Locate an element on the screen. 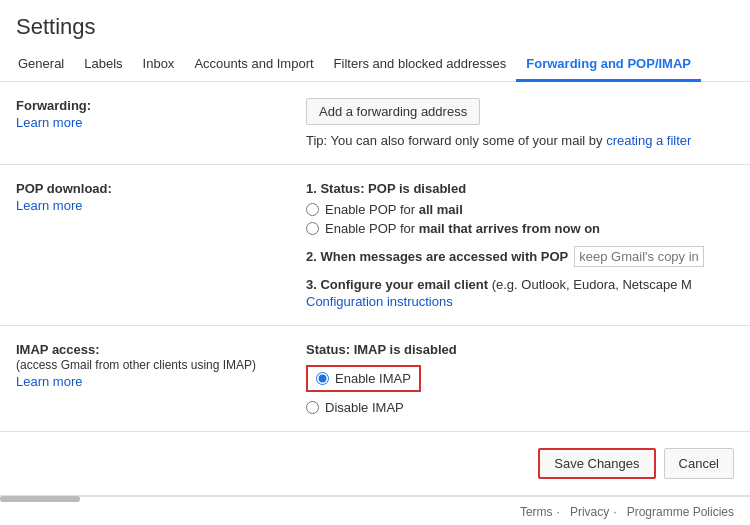 This screenshot has height=525, width=750. tabs-bar: General Labels Inbox Accounts and Import… is located at coordinates (375, 65).